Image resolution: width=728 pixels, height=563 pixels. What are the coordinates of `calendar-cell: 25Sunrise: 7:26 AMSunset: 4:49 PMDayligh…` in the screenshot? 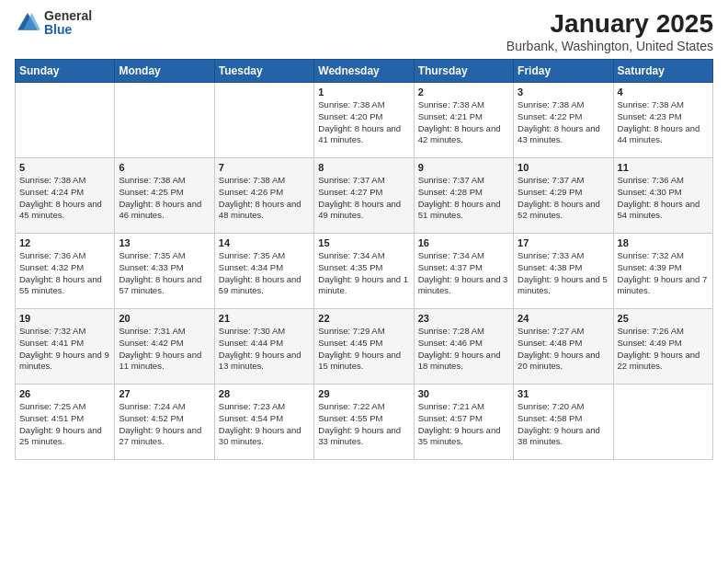 It's located at (663, 347).